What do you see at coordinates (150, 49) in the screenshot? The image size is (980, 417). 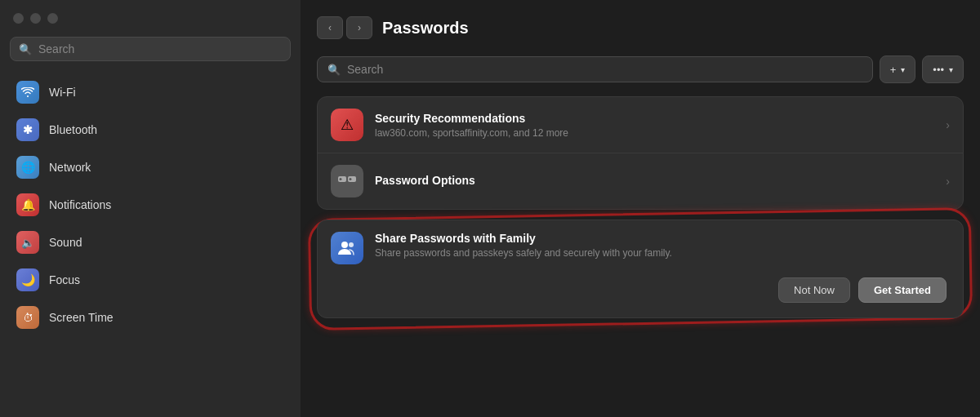 I see `sidebar-search-container: 🔍` at bounding box center [150, 49].